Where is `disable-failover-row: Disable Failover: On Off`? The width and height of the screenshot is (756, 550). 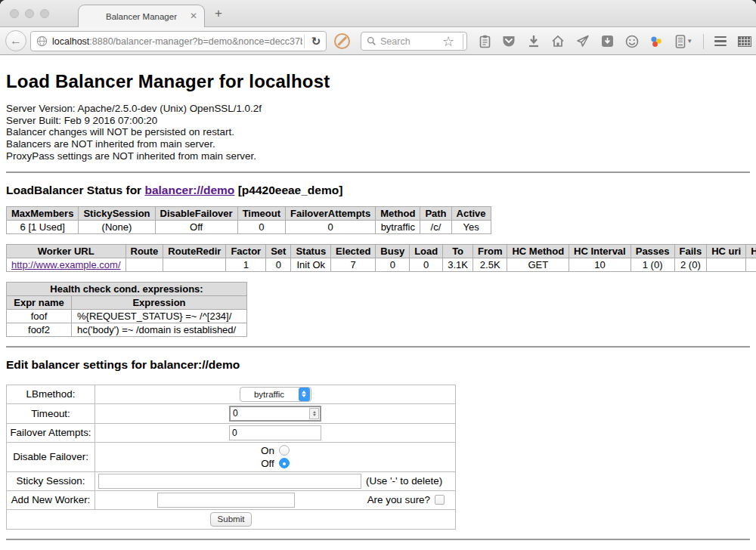 disable-failover-row: Disable Failover: On Off is located at coordinates (231, 456).